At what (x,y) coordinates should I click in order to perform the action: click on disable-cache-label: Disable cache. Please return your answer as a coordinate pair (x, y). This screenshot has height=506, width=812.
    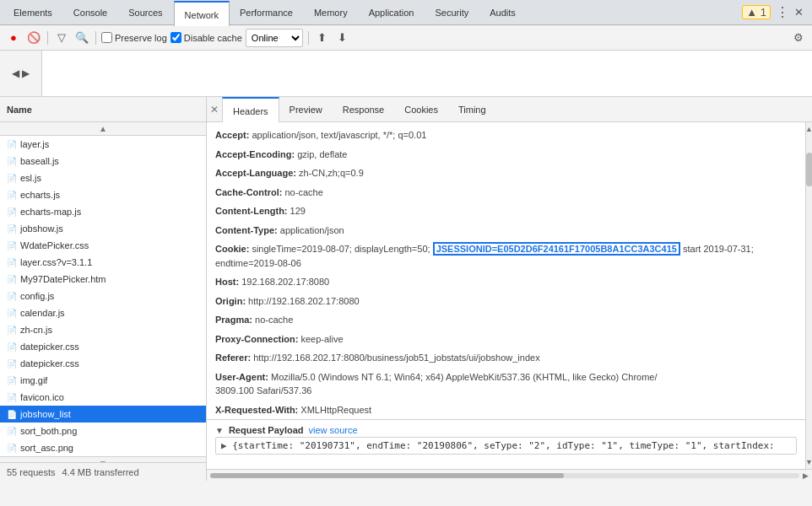
    Looking at the image, I should click on (206, 37).